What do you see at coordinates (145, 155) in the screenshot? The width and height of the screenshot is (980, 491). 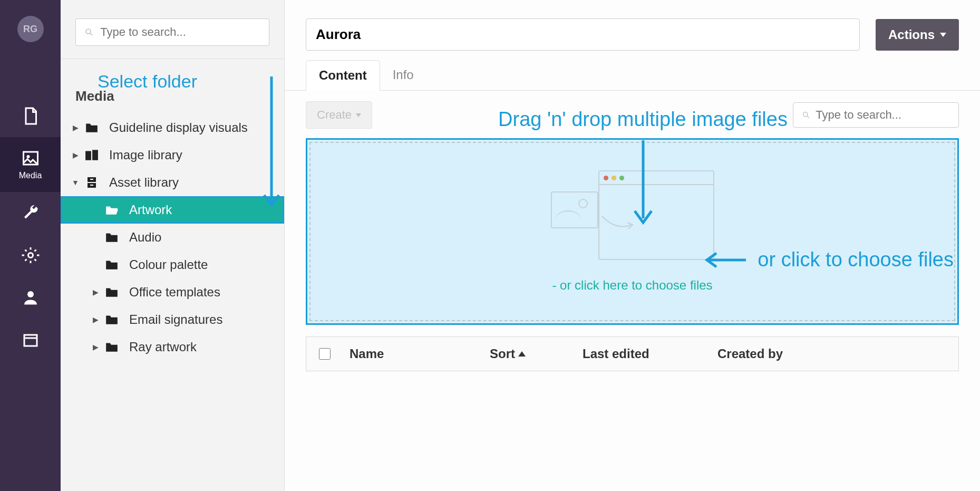 I see `tree-item-label: Image library` at bounding box center [145, 155].